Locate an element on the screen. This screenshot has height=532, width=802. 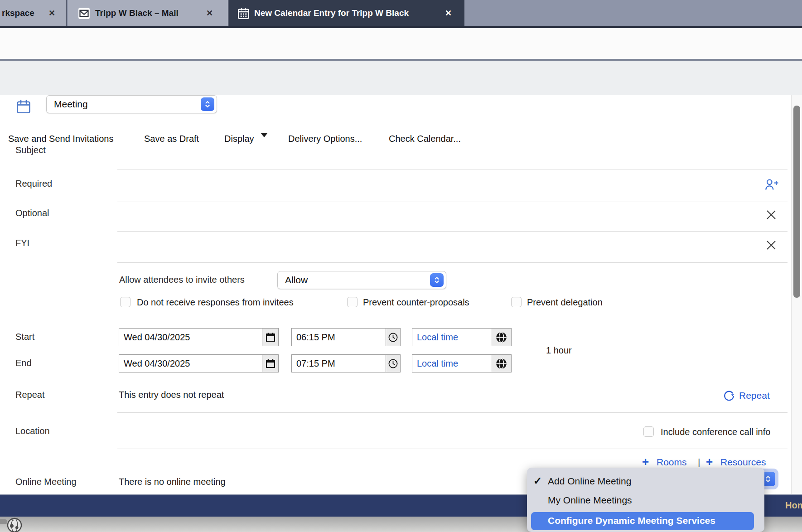
tab-workspace-label: rkspace is located at coordinates (18, 13).